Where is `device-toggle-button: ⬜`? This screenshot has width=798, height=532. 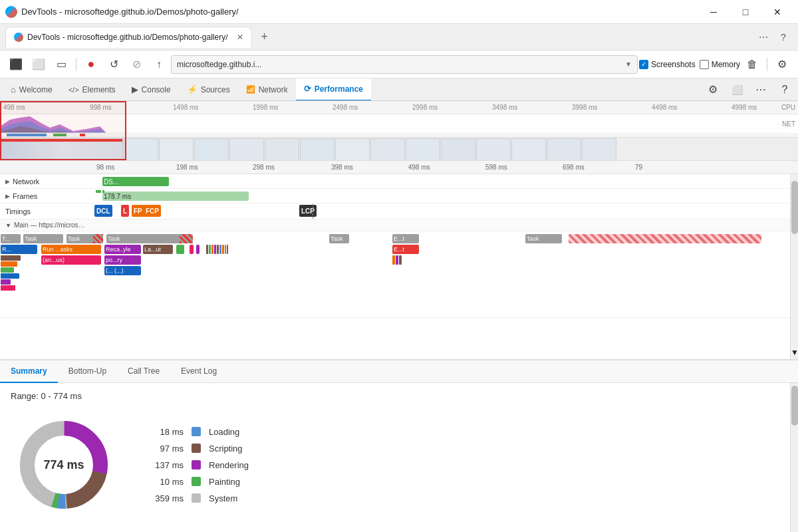
device-toggle-button: ⬜ is located at coordinates (39, 65).